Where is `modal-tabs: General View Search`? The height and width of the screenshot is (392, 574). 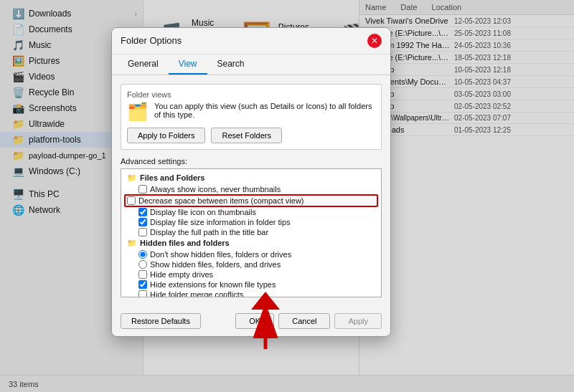
modal-tabs: General View Search is located at coordinates (251, 64).